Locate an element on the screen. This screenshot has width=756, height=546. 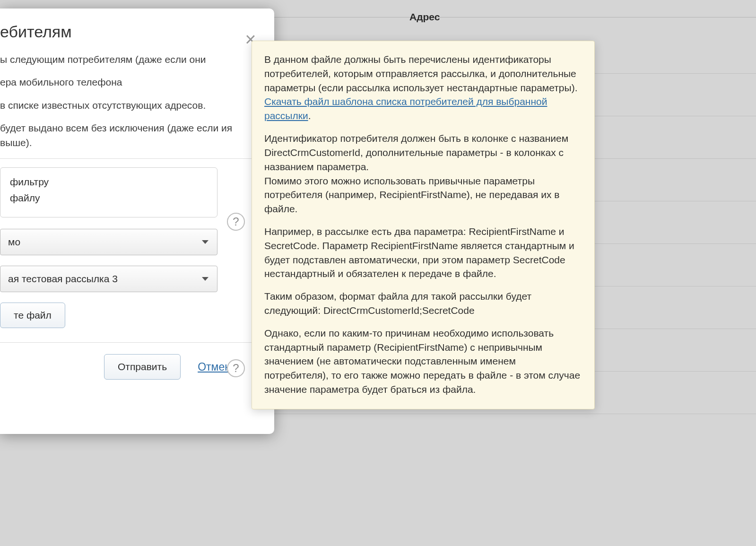
tooltip-paragraph: Таким образом, формат файла для такой ра… is located at coordinates (423, 303).